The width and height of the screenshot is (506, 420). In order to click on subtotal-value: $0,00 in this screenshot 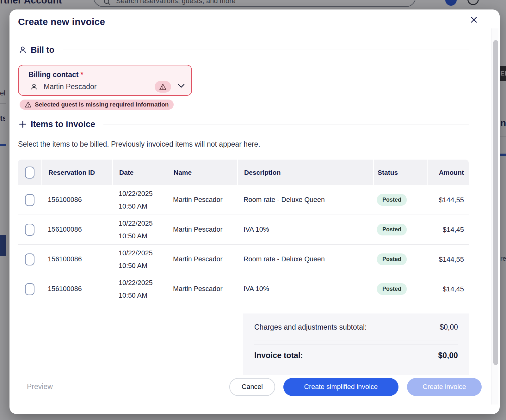, I will do `click(449, 327)`.